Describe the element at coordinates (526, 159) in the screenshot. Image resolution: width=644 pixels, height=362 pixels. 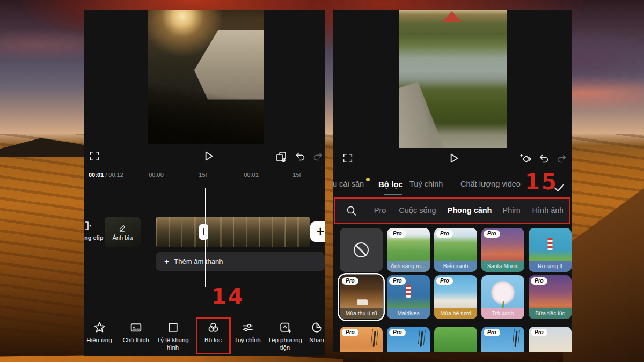
I see `keyframe-diamond-icon` at that location.